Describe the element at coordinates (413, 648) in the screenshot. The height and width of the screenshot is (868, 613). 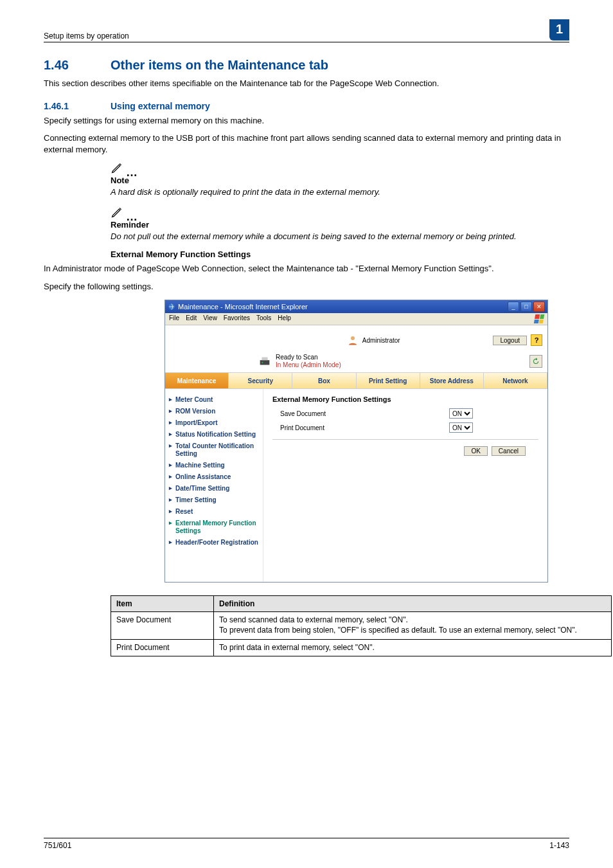
I see `table-cell-definition: To print data in external memory, select…` at that location.